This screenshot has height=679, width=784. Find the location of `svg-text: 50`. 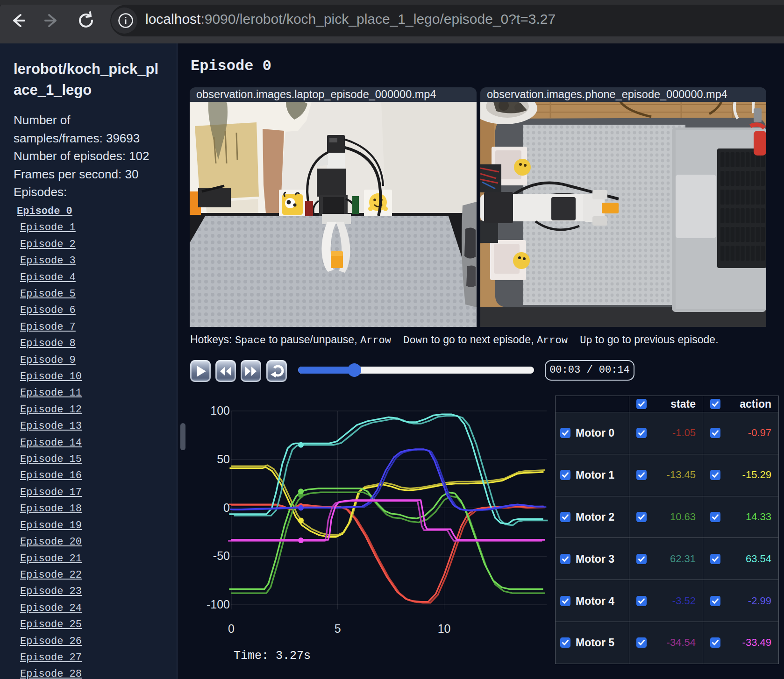

svg-text: 50 is located at coordinates (223, 459).